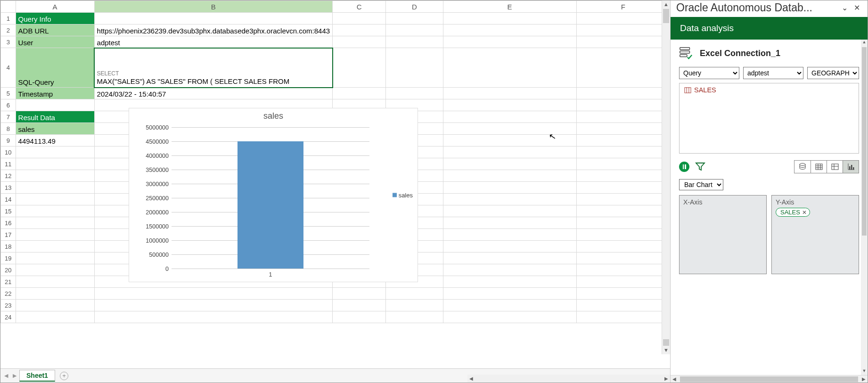 The height and width of the screenshot is (383, 868). Describe the element at coordinates (359, 19) in the screenshot. I see `cell-C1` at that location.